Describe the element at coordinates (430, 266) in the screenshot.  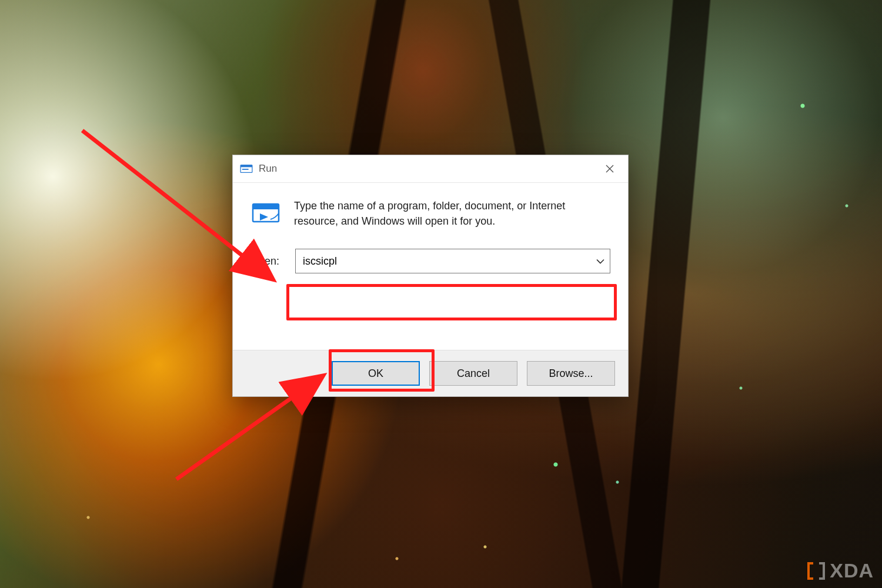
I see `dialog-body: Type the name of a program, folder, docu…` at that location.